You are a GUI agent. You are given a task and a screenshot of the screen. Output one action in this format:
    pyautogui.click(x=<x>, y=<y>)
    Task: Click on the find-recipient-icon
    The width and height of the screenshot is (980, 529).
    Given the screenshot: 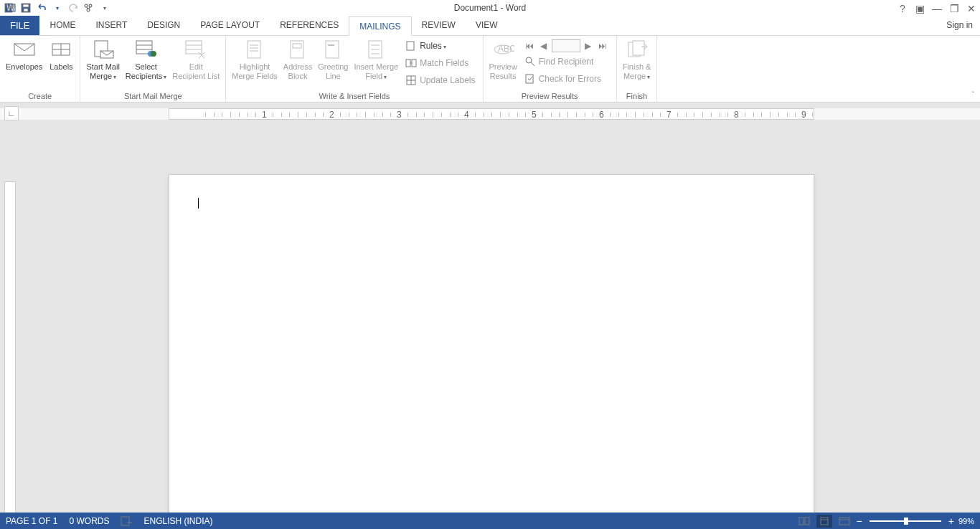 What is the action you would take?
    pyautogui.click(x=530, y=62)
    